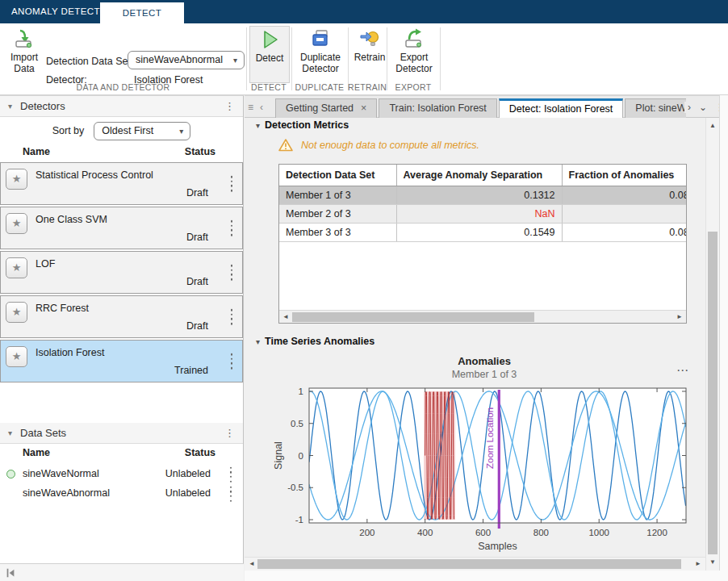 Image resolution: width=728 pixels, height=581 pixels. Describe the element at coordinates (269, 87) in the screenshot. I see `section-detect: DETECT` at that location.